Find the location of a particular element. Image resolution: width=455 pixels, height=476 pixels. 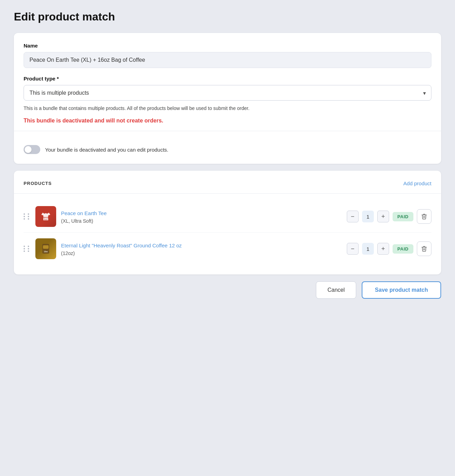

bundle-toggle is located at coordinates (32, 150).